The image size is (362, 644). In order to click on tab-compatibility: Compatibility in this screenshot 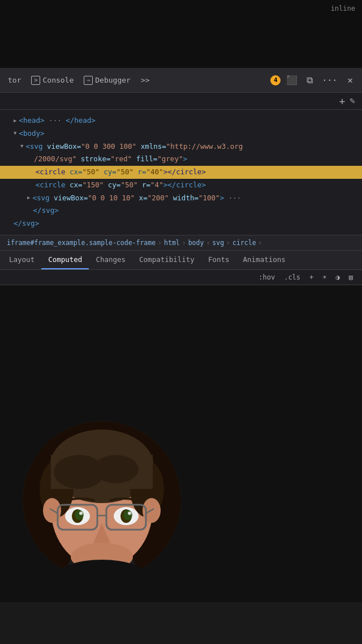, I will do `click(167, 260)`.